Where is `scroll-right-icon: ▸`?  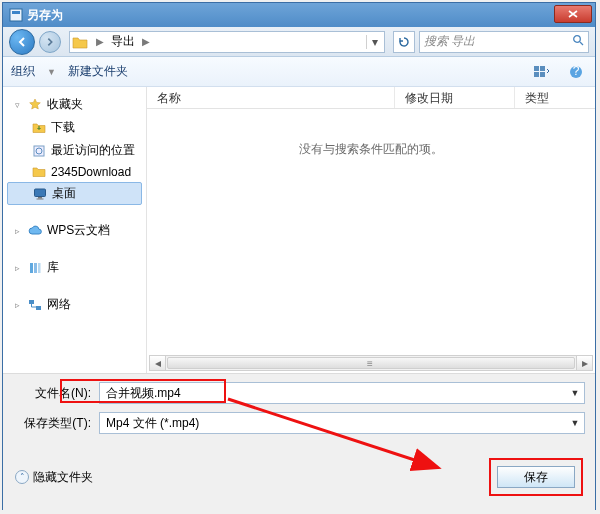 scroll-right-icon: ▸ is located at coordinates (584, 363).